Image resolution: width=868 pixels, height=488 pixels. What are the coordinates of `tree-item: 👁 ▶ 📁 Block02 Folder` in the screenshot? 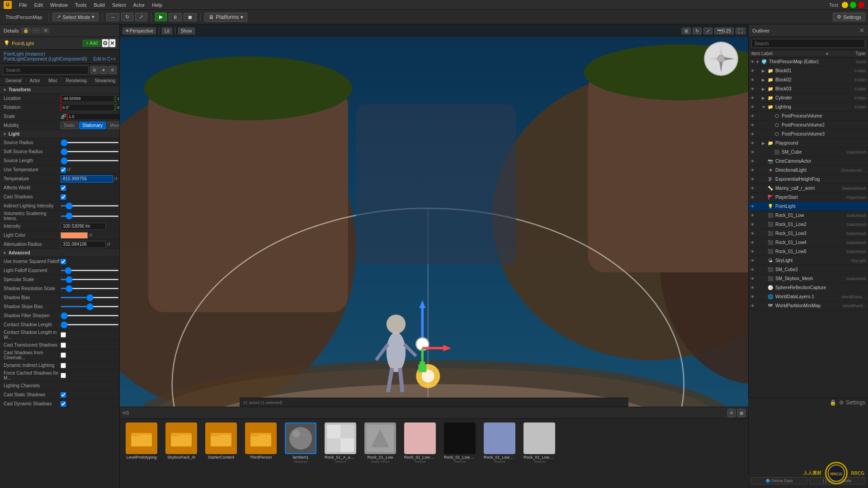 It's located at (808, 80).